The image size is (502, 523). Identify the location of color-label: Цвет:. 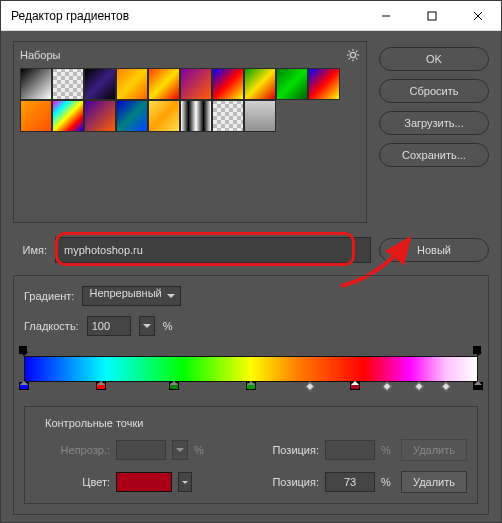
(72, 482).